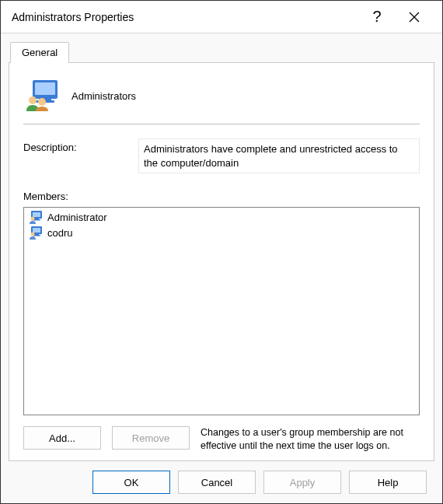 The image size is (443, 504). What do you see at coordinates (414, 17) in the screenshot?
I see `close-icon` at bounding box center [414, 17].